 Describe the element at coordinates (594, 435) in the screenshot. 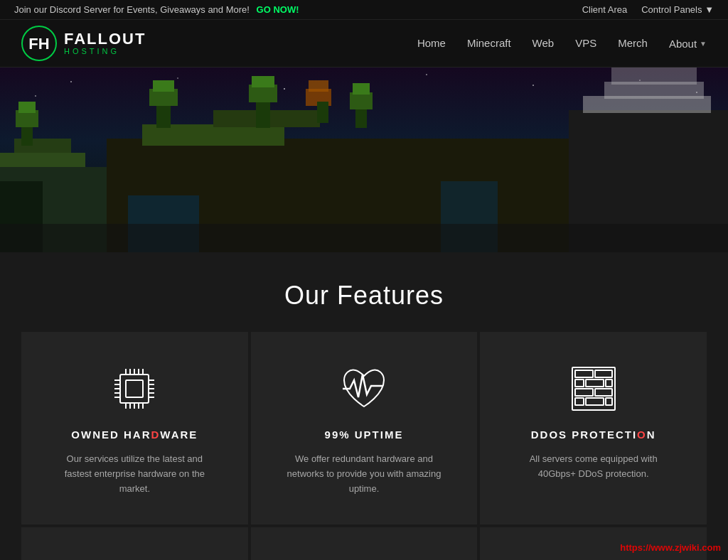

I see `ddos-title: DDOS PROTECTION` at that location.